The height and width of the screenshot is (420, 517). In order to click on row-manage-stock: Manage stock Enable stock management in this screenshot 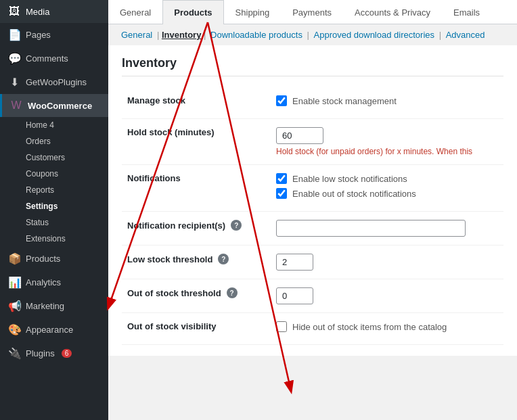, I will do `click(313, 103)`.